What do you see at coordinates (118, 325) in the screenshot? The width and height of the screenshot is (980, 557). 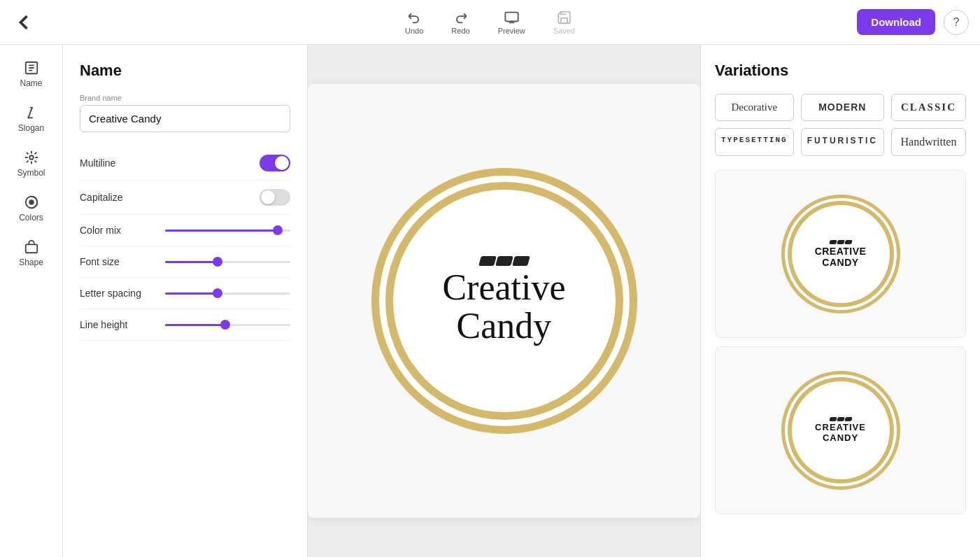 I see `line-height-label: Line height` at bounding box center [118, 325].